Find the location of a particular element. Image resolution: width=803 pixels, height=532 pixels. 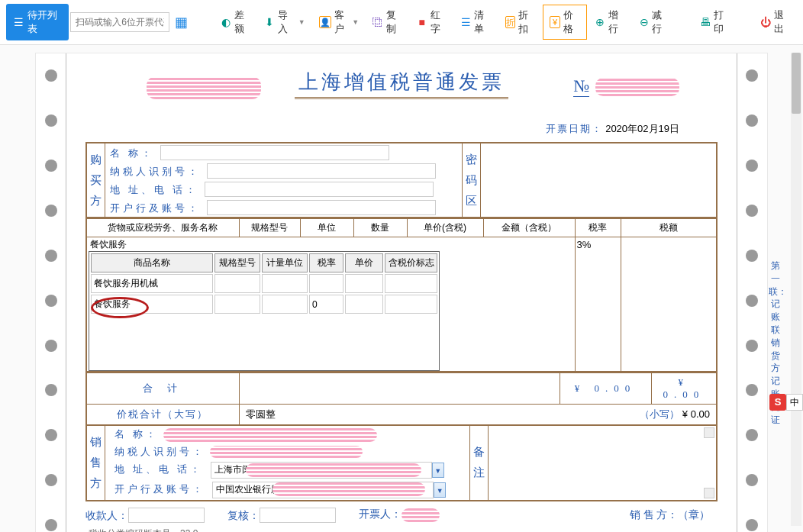

print-button: 🖶打印 is located at coordinates (715, 22).